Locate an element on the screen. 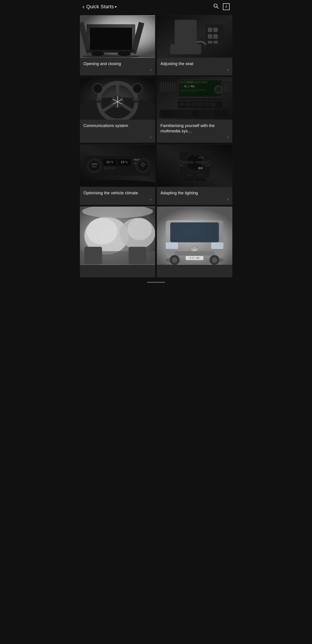 The width and height of the screenshot is (312, 644). card-lighting: 0 AUTO ⬤ ⬤⬤ SYNC AUTO P is located at coordinates (195, 174).